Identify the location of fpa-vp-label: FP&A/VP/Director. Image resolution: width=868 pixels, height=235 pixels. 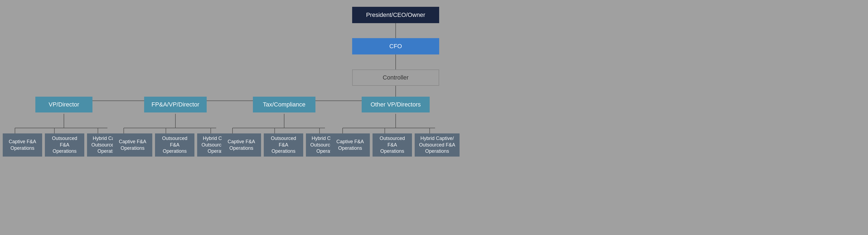
(176, 105).